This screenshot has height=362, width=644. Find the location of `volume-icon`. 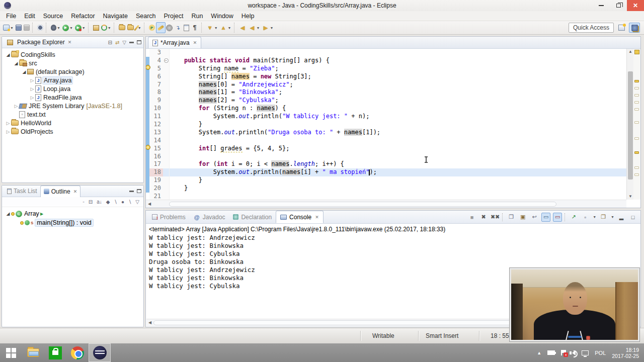

volume-icon is located at coordinates (574, 353).